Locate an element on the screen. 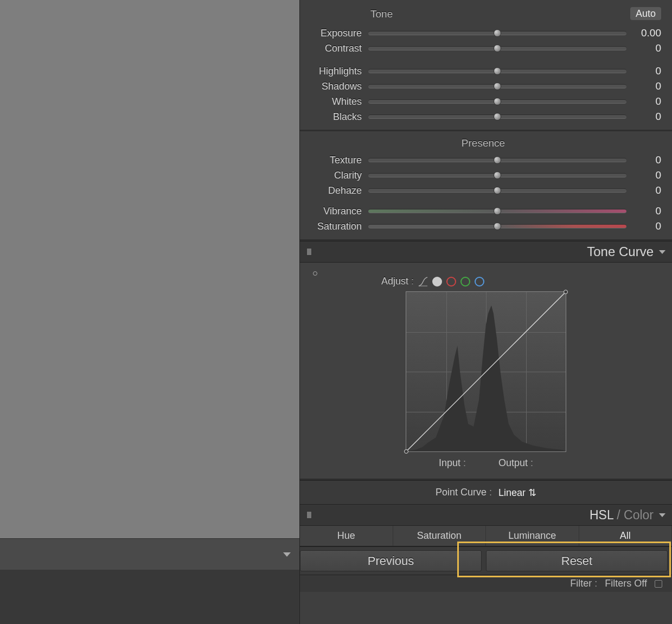 This screenshot has height=624, width=672. tone-title: Tone is located at coordinates (500, 14).